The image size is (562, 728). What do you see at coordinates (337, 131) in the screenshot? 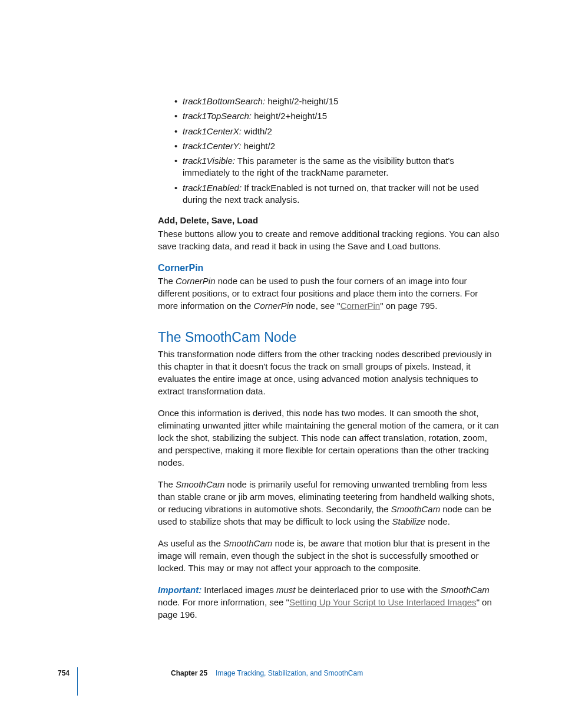
I see `list-item: track1CenterX: width/2` at bounding box center [337, 131].